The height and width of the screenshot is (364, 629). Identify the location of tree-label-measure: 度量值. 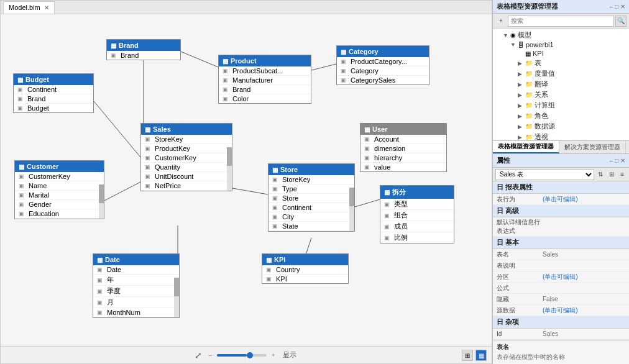
(544, 73).